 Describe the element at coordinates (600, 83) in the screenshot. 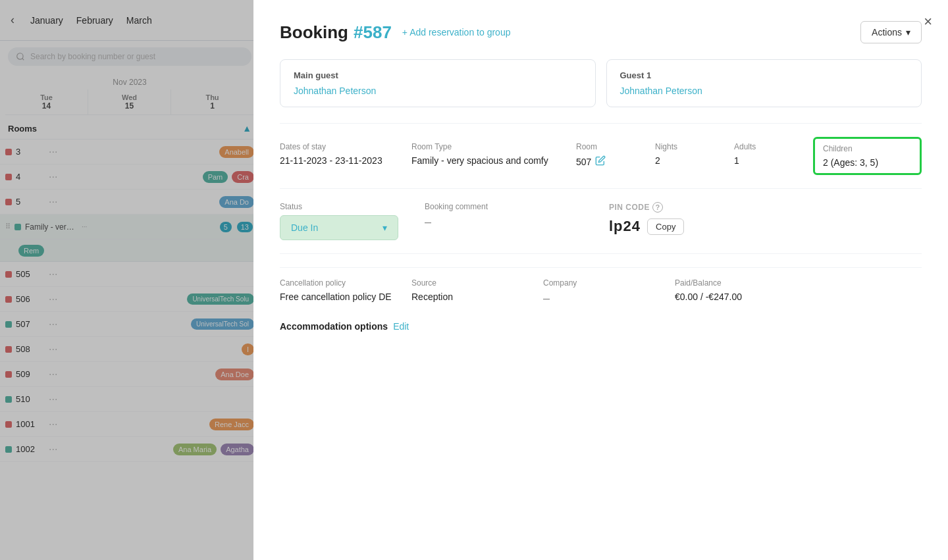

I see `guest-cards: Main guest Johnathan Peterson Guest 1 Jo…` at that location.